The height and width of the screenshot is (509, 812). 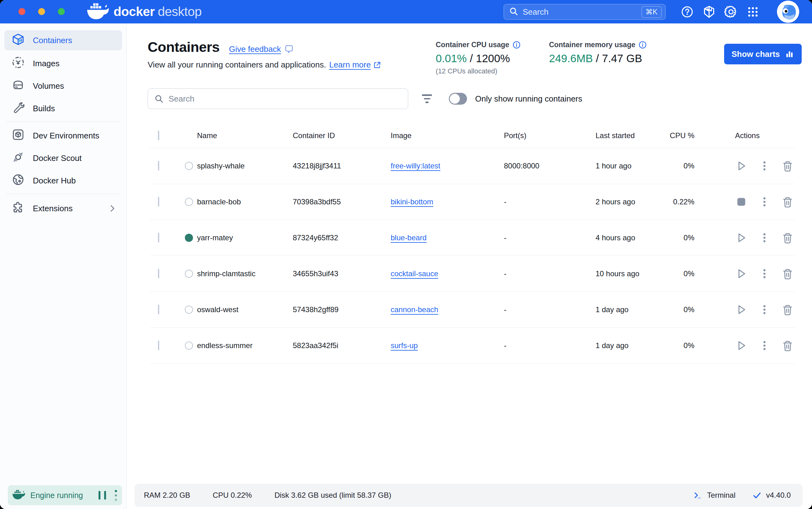 What do you see at coordinates (63, 209) in the screenshot?
I see `sidebar-item-extensions: Extensions` at bounding box center [63, 209].